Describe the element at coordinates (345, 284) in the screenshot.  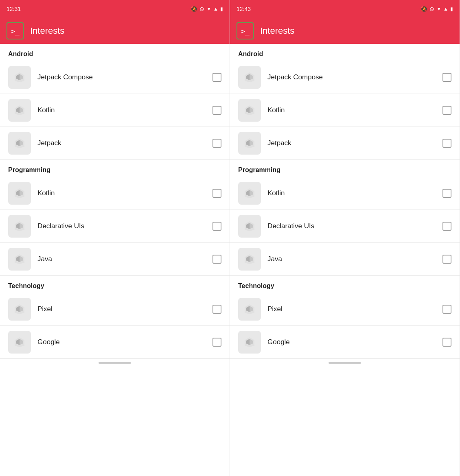
I see `section-header-technology-right: Technology` at that location.